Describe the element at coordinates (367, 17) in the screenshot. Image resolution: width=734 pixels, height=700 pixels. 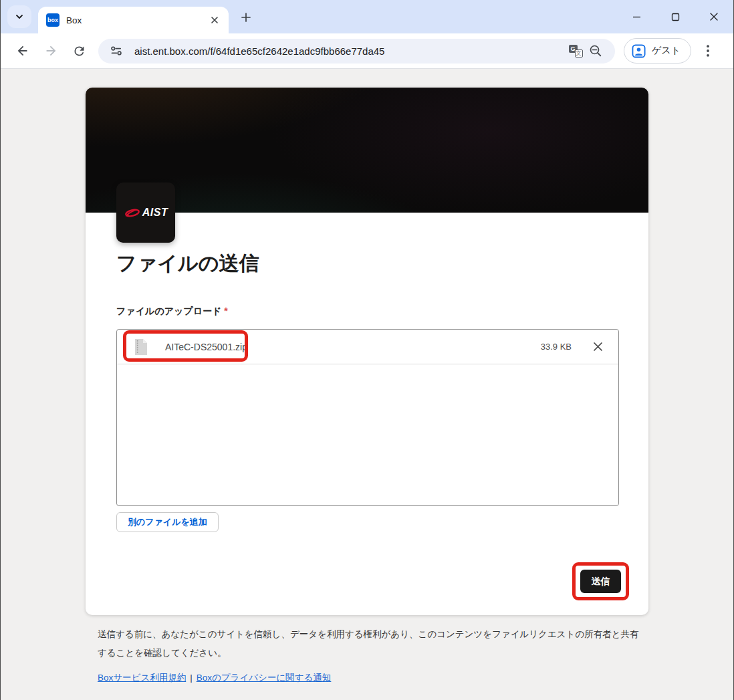
I see `tab-strip: box Box` at that location.